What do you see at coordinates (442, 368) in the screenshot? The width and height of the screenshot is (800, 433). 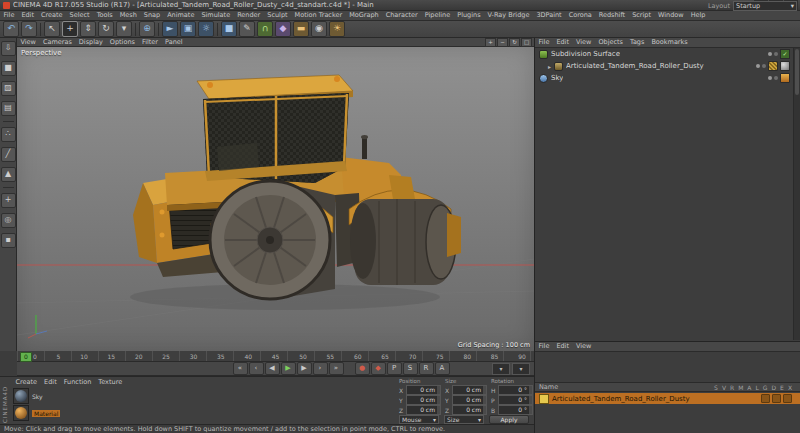 I see `autokey-icon: A` at bounding box center [442, 368].